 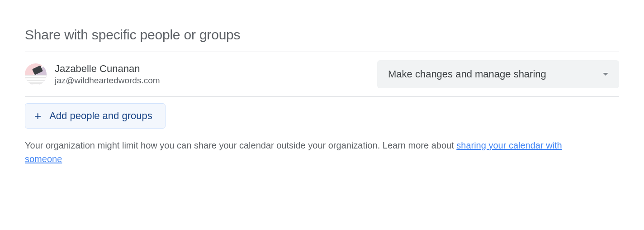 What do you see at coordinates (296, 152) in the screenshot?
I see `info-text: Your organization might limit how you ca…` at bounding box center [296, 152].